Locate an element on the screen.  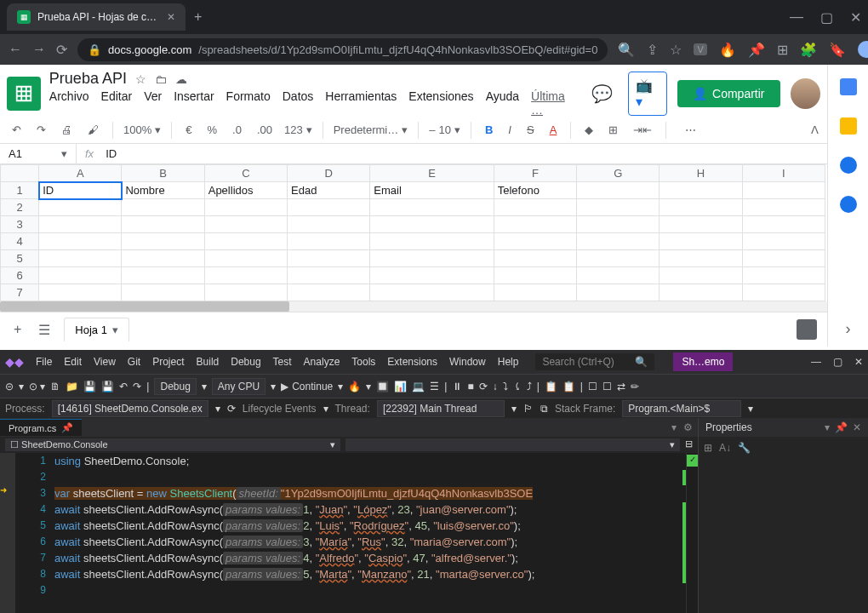
step-out-icon: ⤴ is located at coordinates (529, 387).